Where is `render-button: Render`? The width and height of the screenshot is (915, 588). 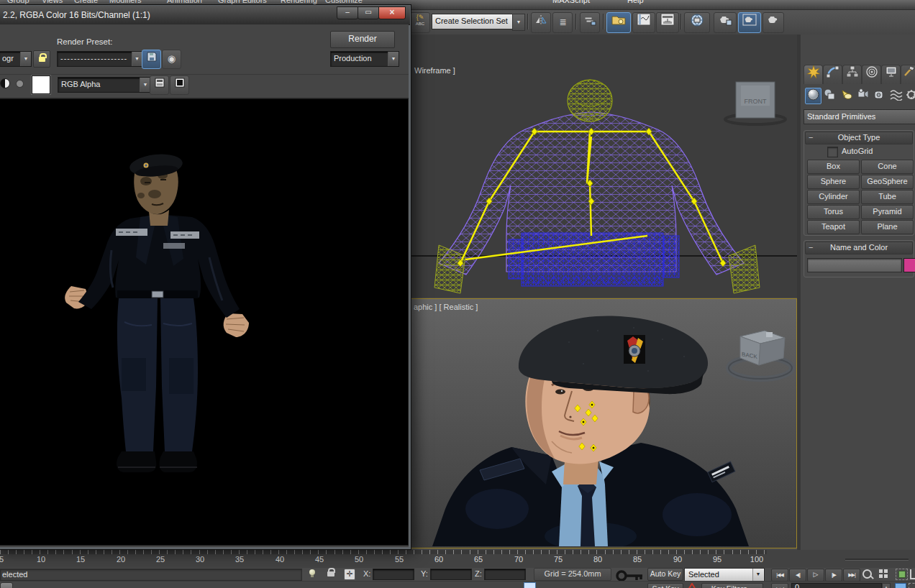 render-button: Render is located at coordinates (363, 40).